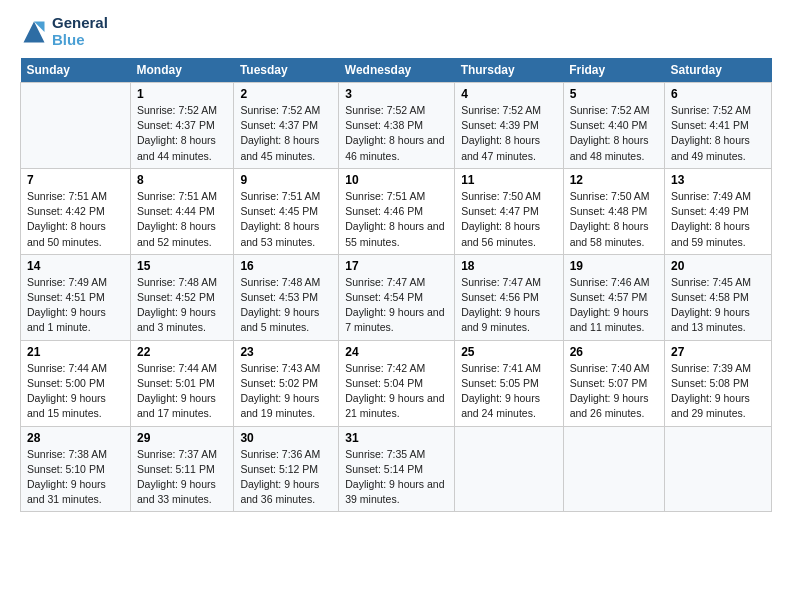 The height and width of the screenshot is (612, 792). What do you see at coordinates (182, 70) in the screenshot?
I see `header-day-monday: Monday` at bounding box center [182, 70].